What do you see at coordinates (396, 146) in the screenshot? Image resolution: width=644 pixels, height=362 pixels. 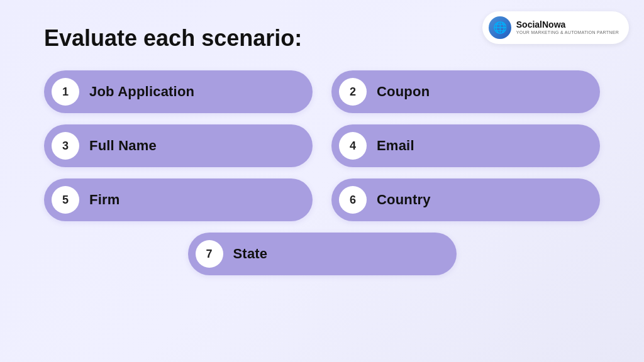 I see `item-label-4: Email` at bounding box center [396, 146].